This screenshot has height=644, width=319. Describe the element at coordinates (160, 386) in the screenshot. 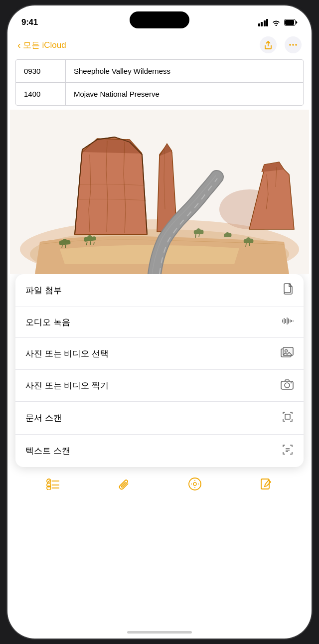

I see `photo-video-capture-item: 사진 또는 비디오 찍기` at that location.